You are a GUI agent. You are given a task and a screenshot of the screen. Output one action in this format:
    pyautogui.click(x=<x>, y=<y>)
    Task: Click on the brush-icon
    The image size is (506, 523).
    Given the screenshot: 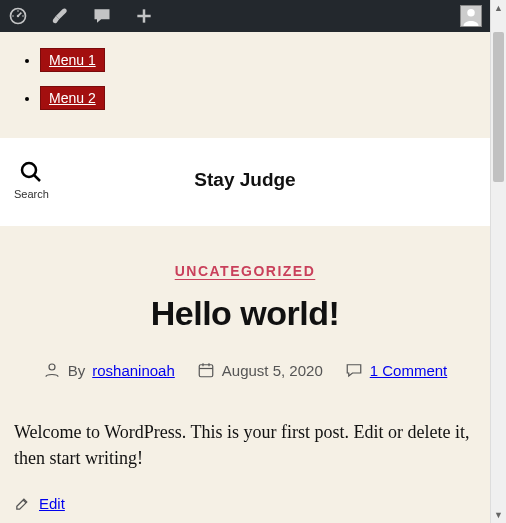 What is the action you would take?
    pyautogui.click(x=60, y=16)
    